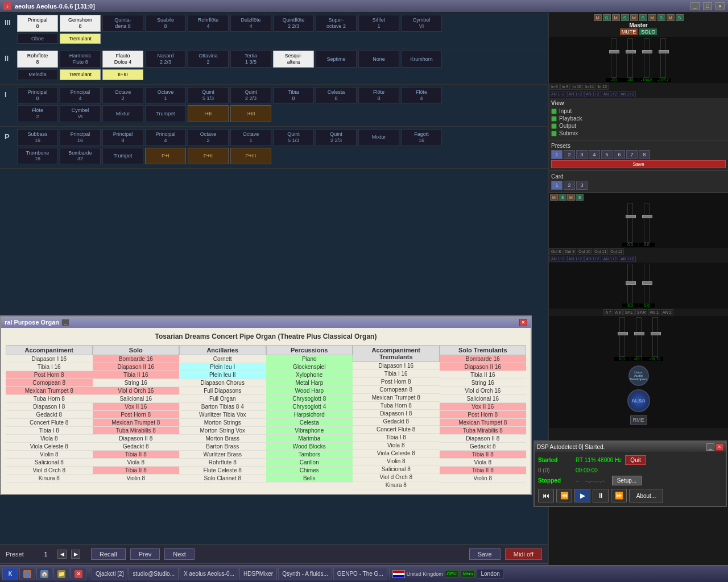  I want to click on acc-diapason-I-16: Diapason I 16, so click(49, 359).